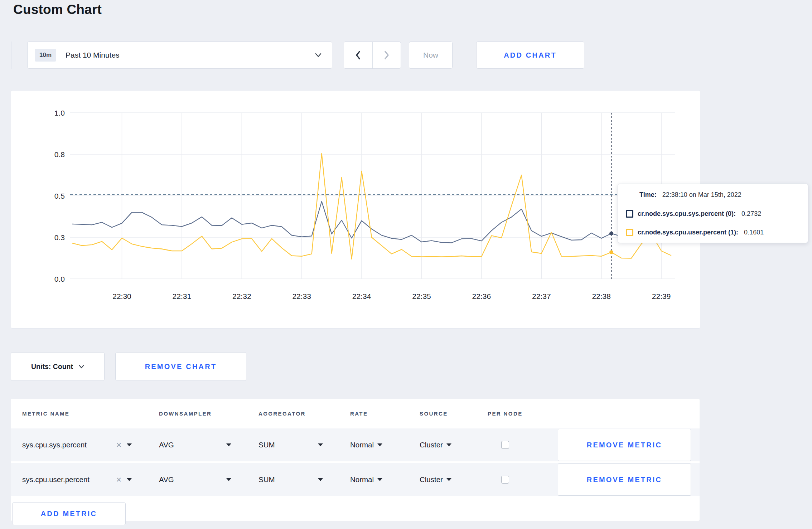 The height and width of the screenshot is (529, 812). What do you see at coordinates (387, 55) in the screenshot?
I see `chevron-right-icon` at bounding box center [387, 55].